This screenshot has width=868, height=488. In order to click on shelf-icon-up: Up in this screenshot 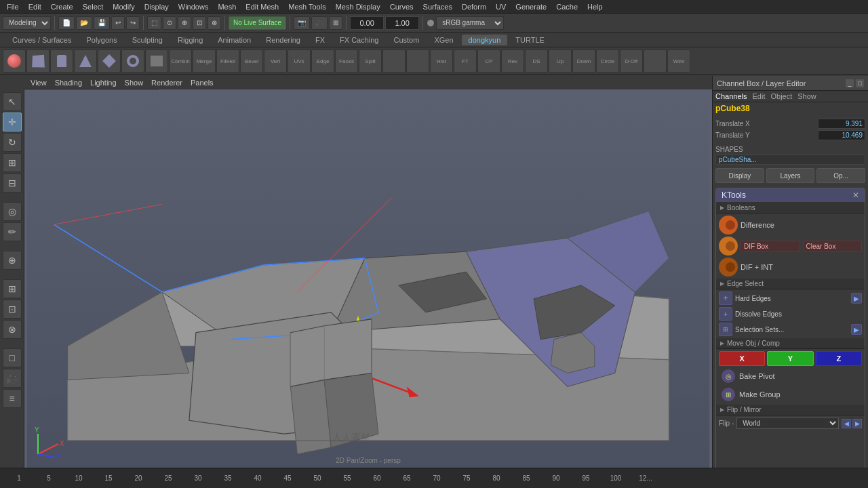, I will do `click(560, 61)`.